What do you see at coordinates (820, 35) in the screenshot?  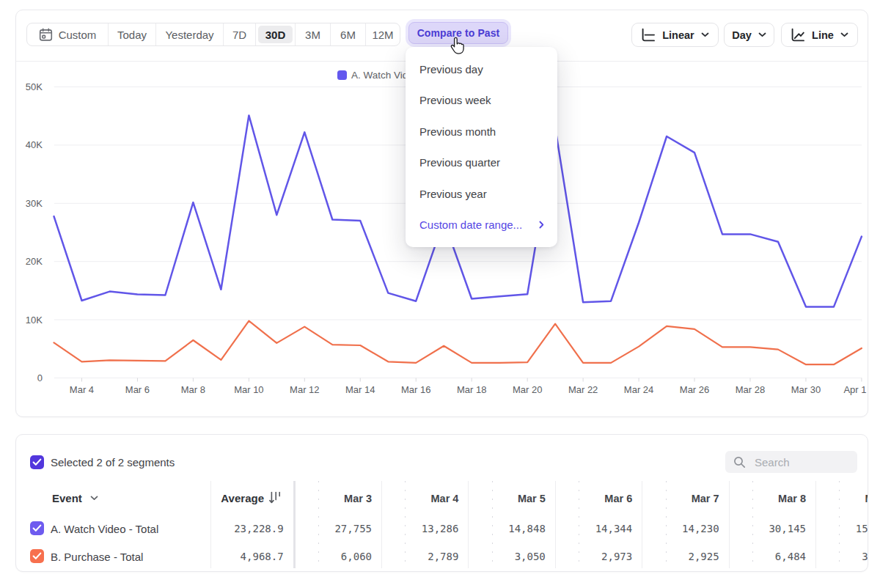 I see `chart-type-dropdown-button: Line` at bounding box center [820, 35].